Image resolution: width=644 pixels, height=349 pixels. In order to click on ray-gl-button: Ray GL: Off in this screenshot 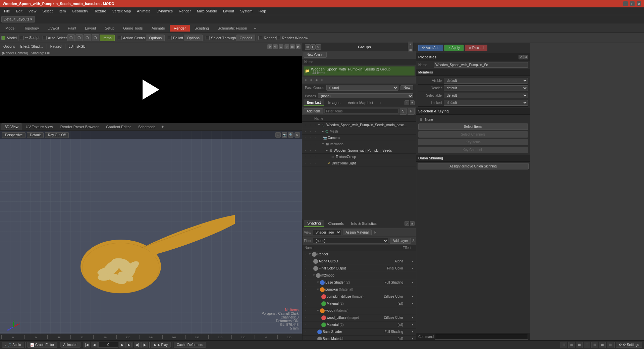, I will do `click(57, 135)`.